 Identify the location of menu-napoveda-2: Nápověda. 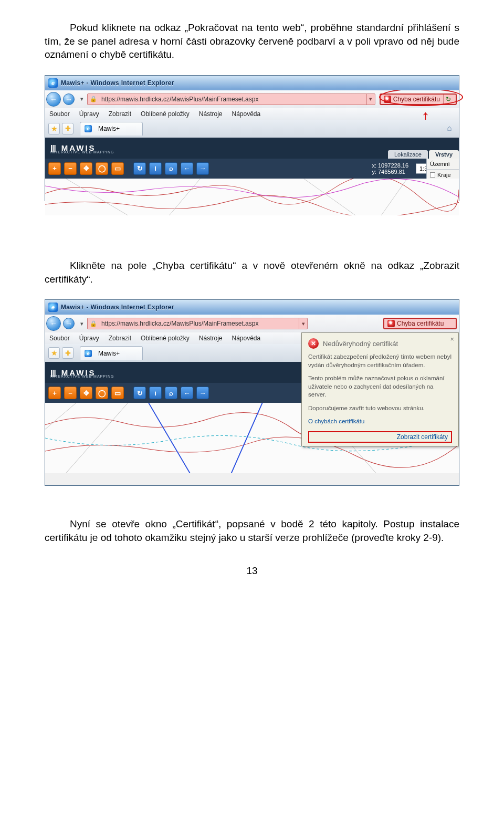
(247, 338).